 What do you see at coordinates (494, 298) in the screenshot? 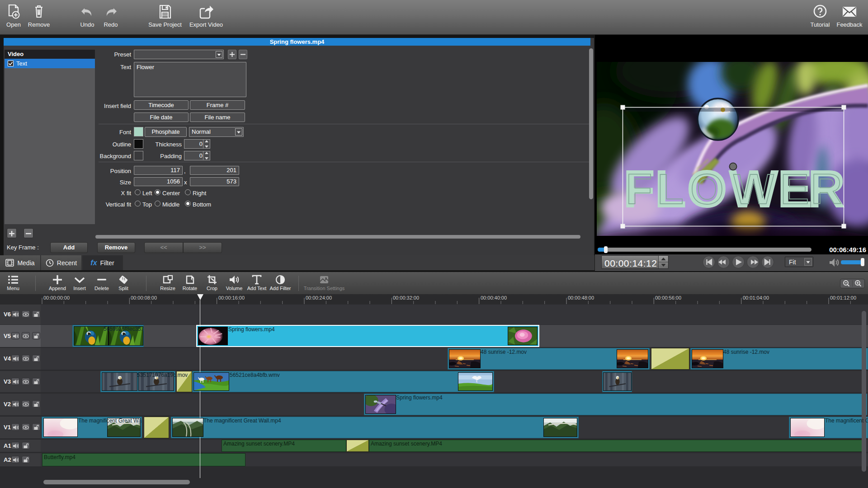
I see `svg-text: 00:00:40:00` at bounding box center [494, 298].